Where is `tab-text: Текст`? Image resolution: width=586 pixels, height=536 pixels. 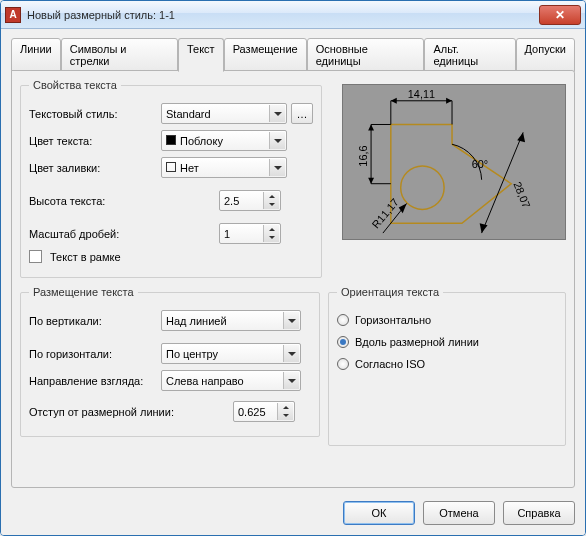 tab-text: Текст is located at coordinates (201, 55).